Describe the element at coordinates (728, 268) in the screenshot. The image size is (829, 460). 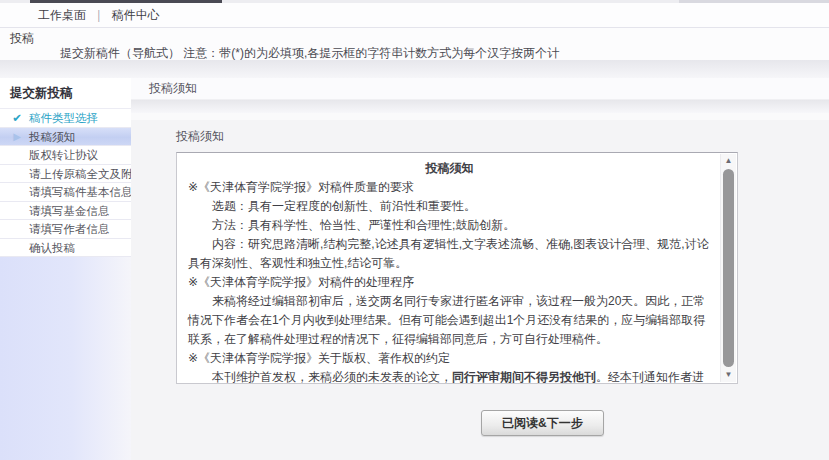
I see `notice-scrollbar: ▲ ▼` at that location.